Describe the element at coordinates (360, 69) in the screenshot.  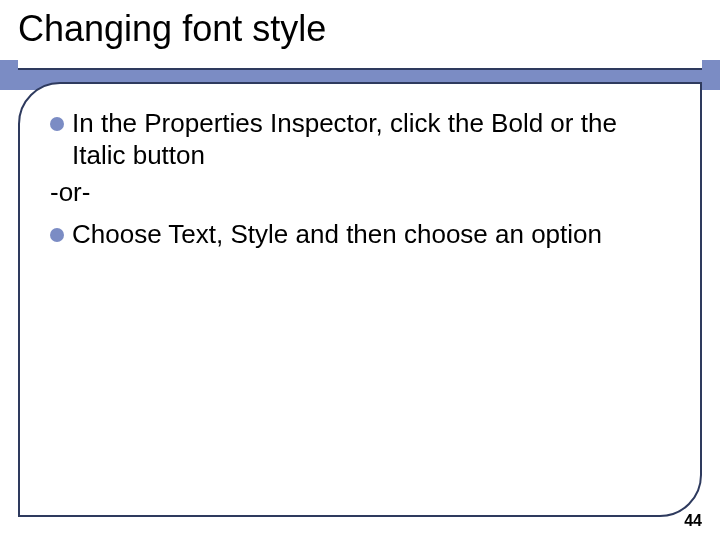
I see `title-rule-dark` at that location.